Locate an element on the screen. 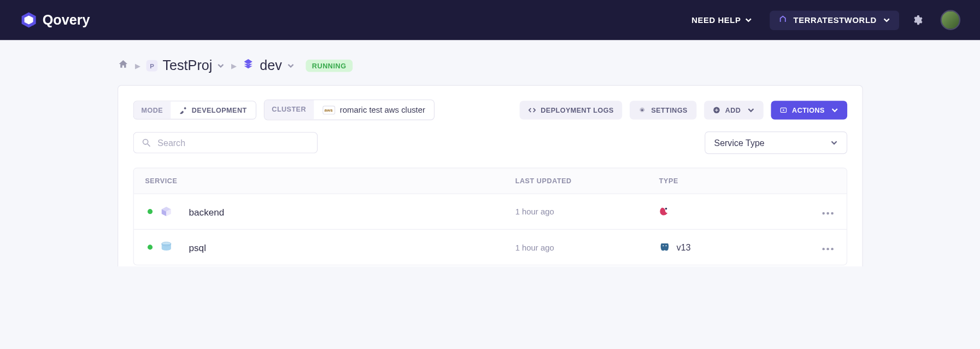 Image resolution: width=980 pixels, height=349 pixels. settings-button: SETTINGS is located at coordinates (663, 110).